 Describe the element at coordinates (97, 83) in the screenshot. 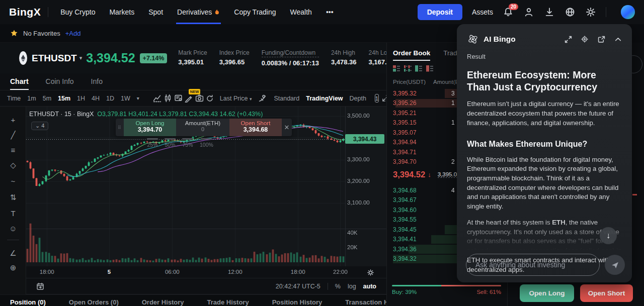

I see `tab-info: Info` at that location.